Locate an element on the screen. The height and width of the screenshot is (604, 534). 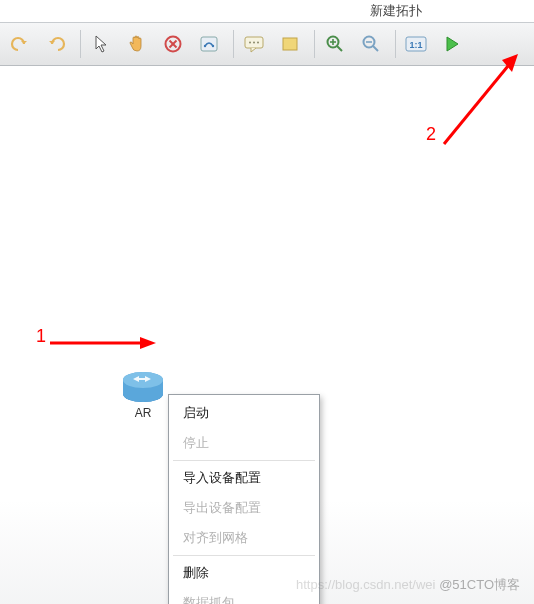
svg-text: 1:1 is located at coordinates (416, 45).